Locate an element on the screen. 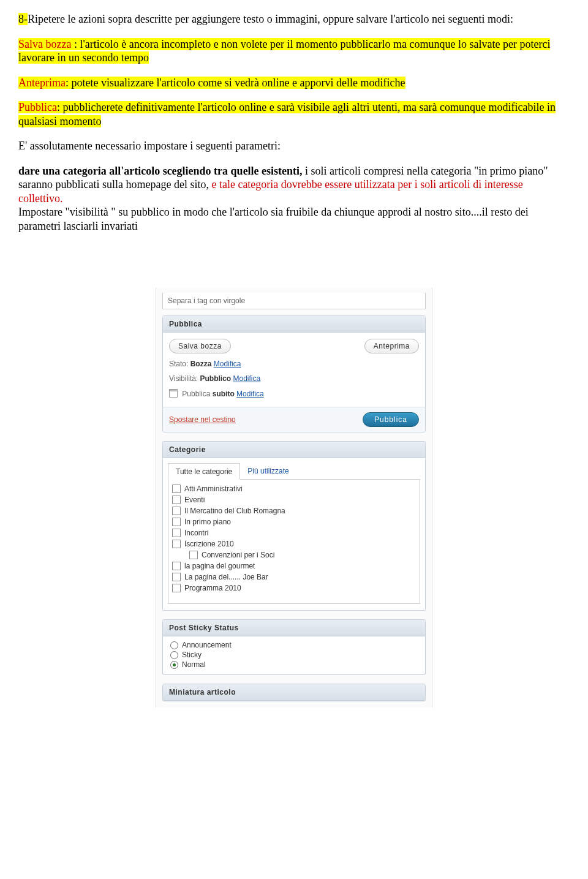 This screenshot has width=588, height=879. category-label: Eventi is located at coordinates (195, 500).